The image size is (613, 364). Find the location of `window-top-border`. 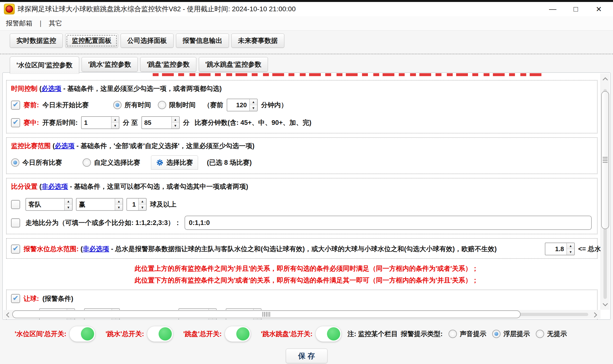

window-top-border is located at coordinates (306, 1).